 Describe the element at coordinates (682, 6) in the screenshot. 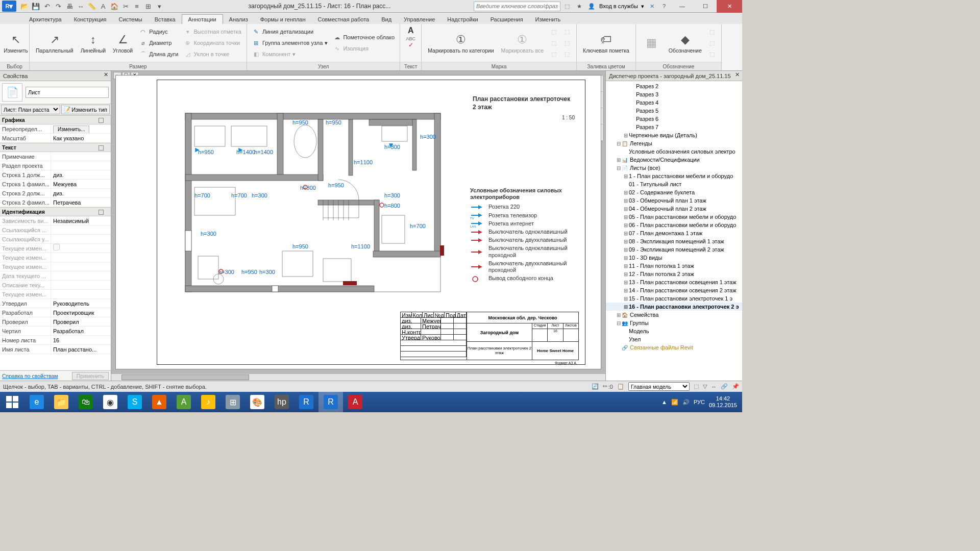

I see `minimize-button: —` at that location.